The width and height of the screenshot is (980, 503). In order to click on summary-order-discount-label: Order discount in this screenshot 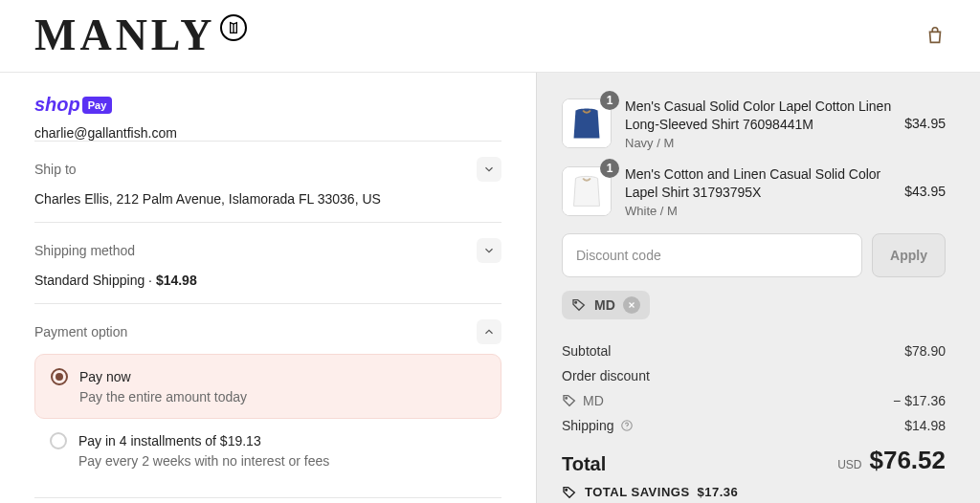, I will do `click(754, 376)`.